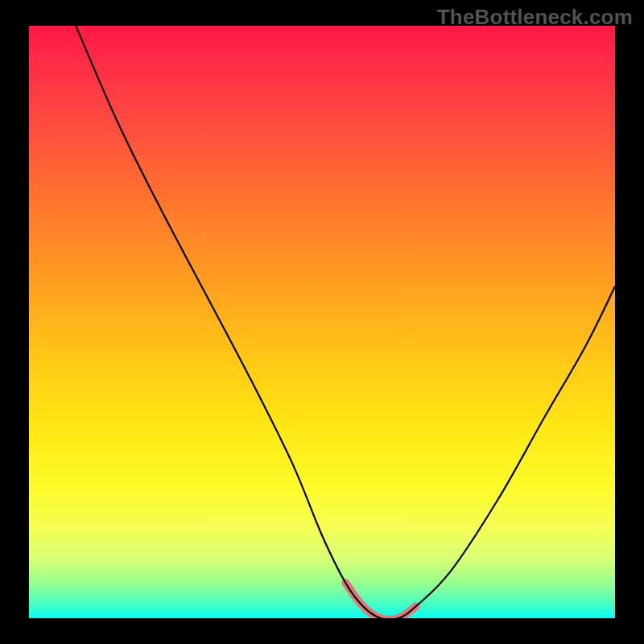 This screenshot has width=644, height=644. Describe the element at coordinates (380, 601) in the screenshot. I see `bottom-plateau-highlight` at that location.